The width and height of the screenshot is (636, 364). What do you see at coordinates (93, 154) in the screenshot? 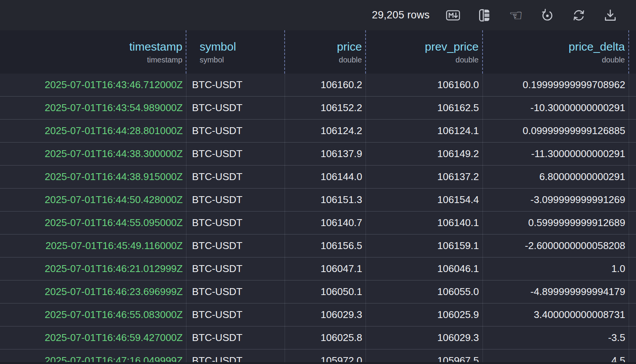
I see `cell-timestamp: 2025-07-01T16:44:38.300000Z` at bounding box center [93, 154].